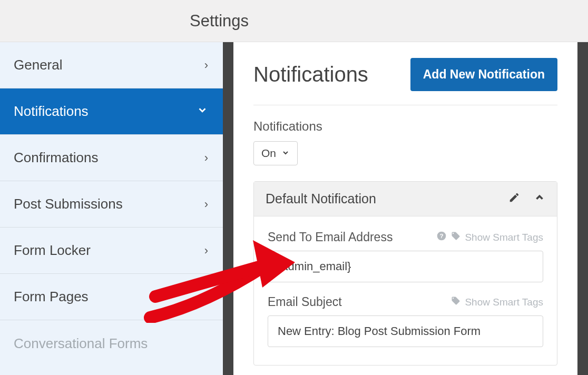 Image resolution: width=588 pixels, height=375 pixels. What do you see at coordinates (276, 153) in the screenshot?
I see `notifications-toggle-select: On` at bounding box center [276, 153].